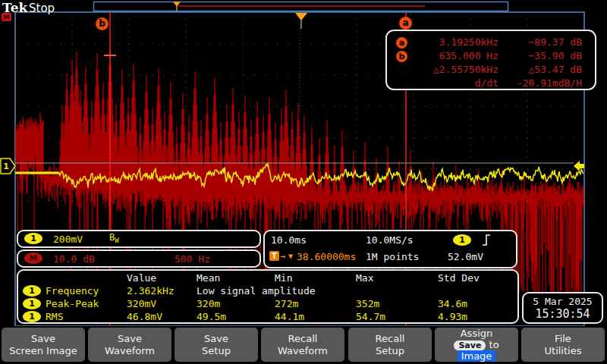 The image size is (607, 364). What do you see at coordinates (454, 83) in the screenshot?
I see `cursor-ddt-label: d/dt` at bounding box center [454, 83].